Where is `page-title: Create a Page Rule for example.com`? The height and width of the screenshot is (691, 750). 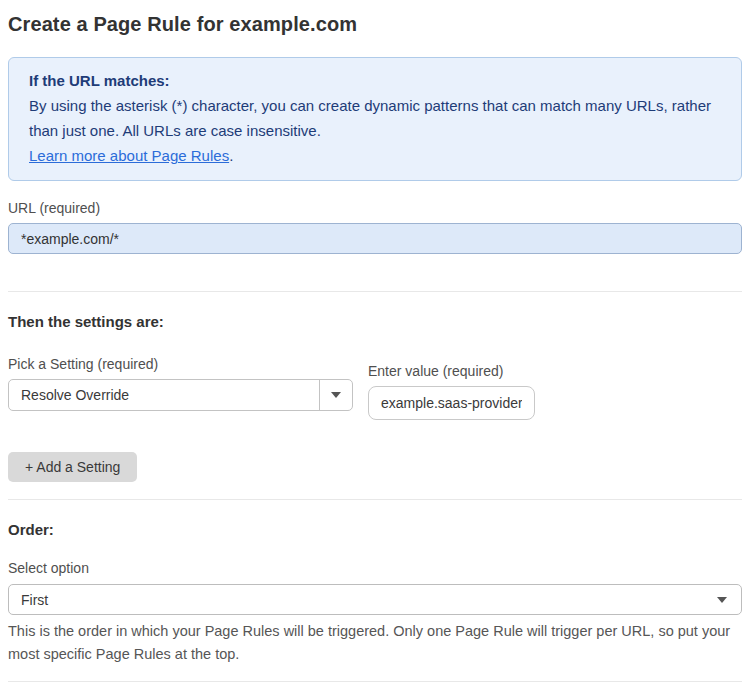 page-title: Create a Page Rule for example.com is located at coordinates (375, 24).